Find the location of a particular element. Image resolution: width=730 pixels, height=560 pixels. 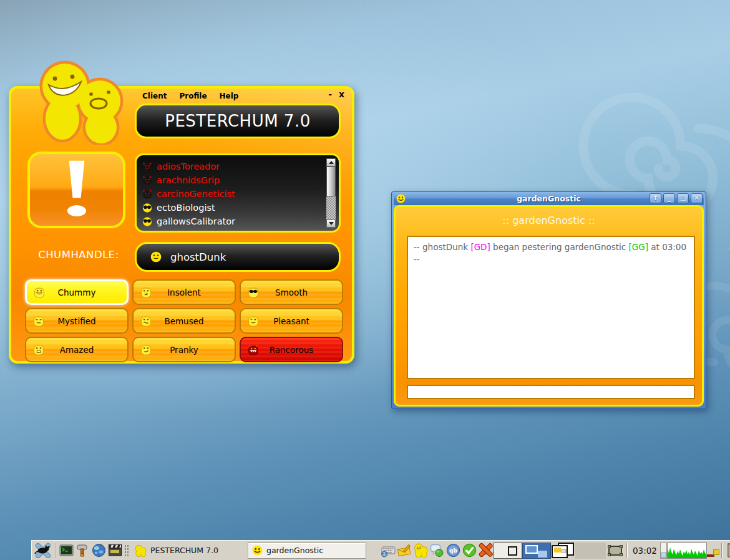

message-middle: began pestering gardenGnostic is located at coordinates (560, 247).